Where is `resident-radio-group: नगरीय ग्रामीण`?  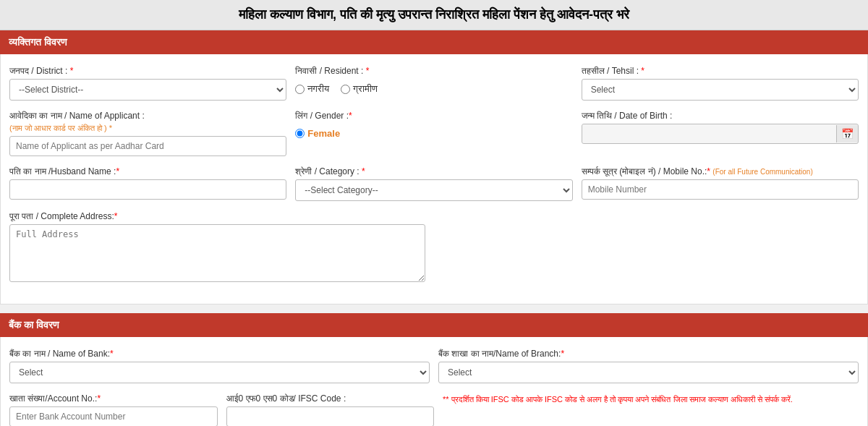
resident-radio-group: नगरीय ग्रामीण is located at coordinates (434, 89).